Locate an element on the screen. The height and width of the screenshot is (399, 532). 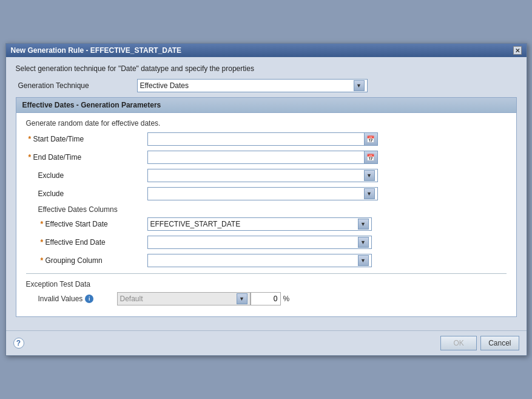
invalid-values-label: Invalid Values is located at coordinates (61, 299).